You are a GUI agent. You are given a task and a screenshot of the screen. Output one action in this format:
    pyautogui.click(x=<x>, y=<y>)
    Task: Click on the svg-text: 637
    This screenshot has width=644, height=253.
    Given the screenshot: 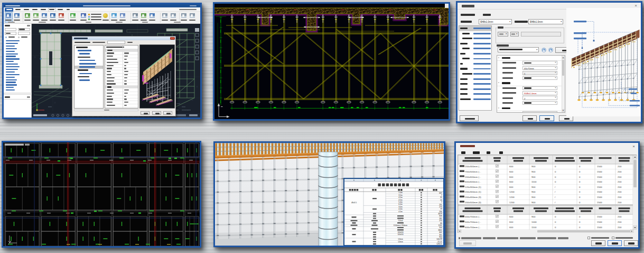 What is the action you would take?
    pyautogui.click(x=441, y=193)
    